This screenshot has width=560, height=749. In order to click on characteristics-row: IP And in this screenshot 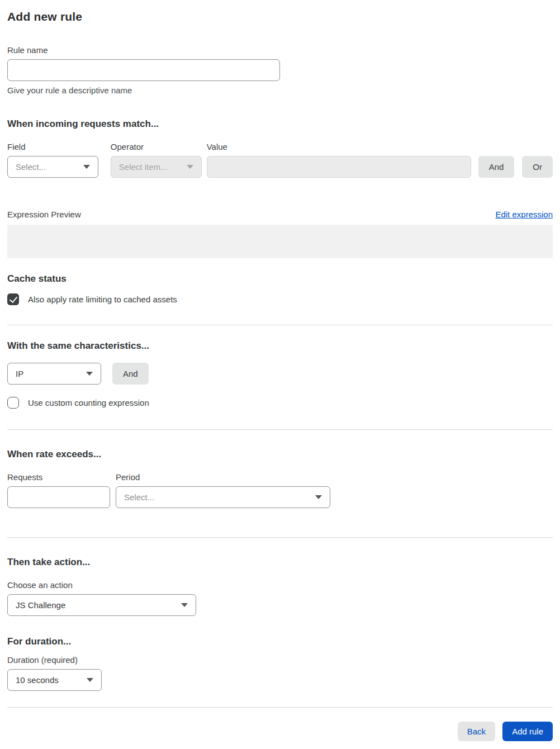, I will do `click(280, 373)`.